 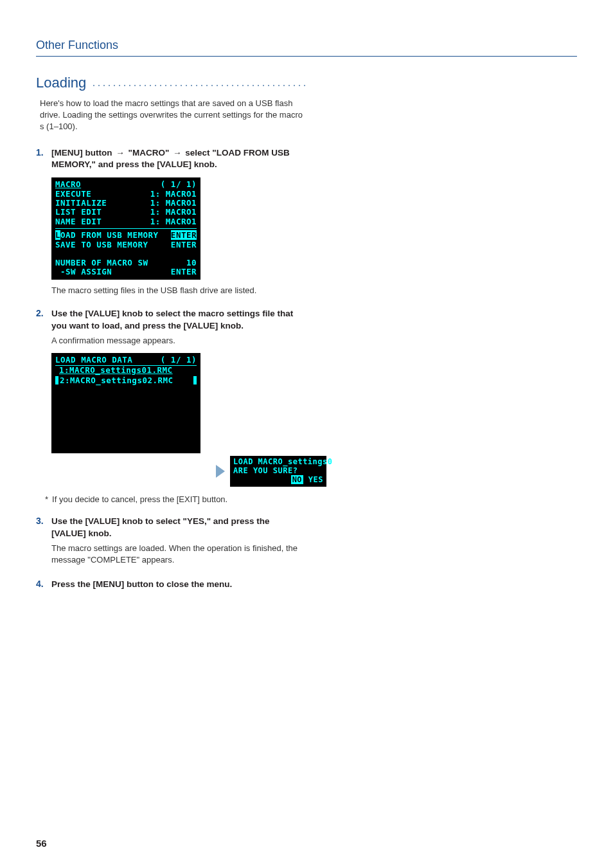 What do you see at coordinates (261, 471) in the screenshot?
I see `dialog-wrap: LOAD MACRO_settings0 ARE YOU SURE? NO YE…` at bounding box center [261, 471].